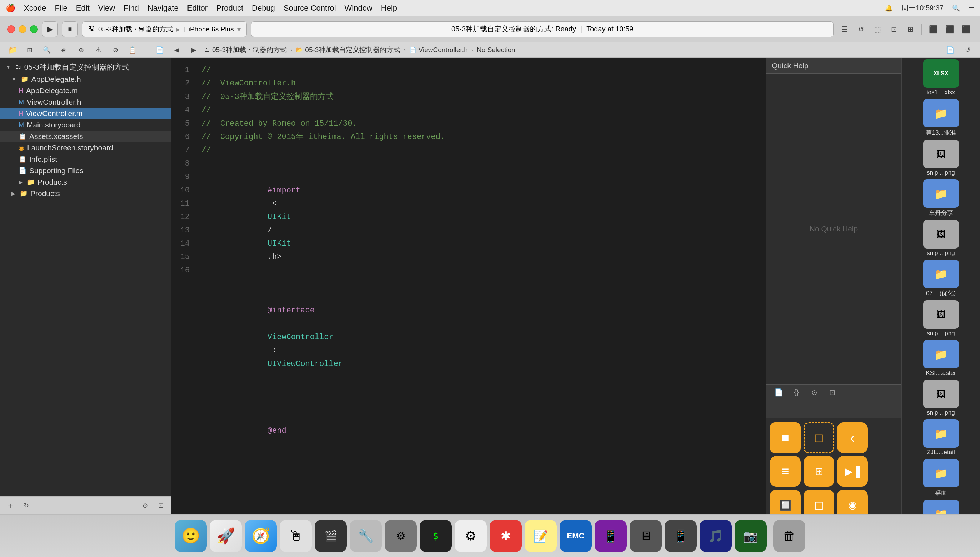  What do you see at coordinates (107, 8) in the screenshot?
I see `menu-view: View` at bounding box center [107, 8].